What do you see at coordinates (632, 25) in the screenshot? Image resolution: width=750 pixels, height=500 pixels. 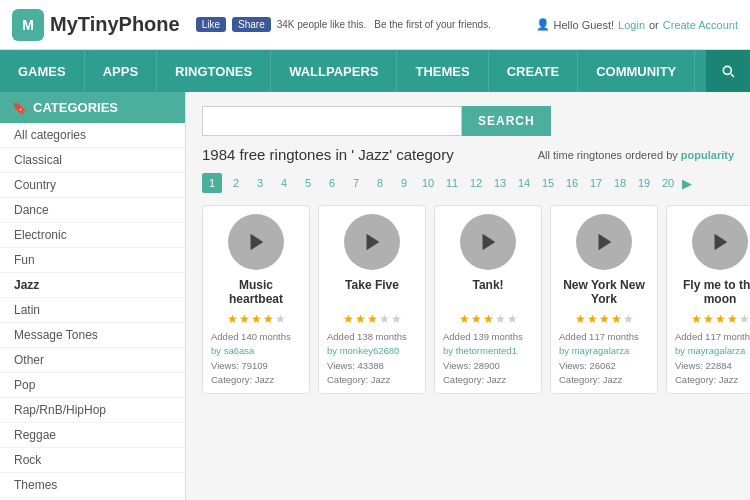 I see `login-link: Login` at bounding box center [632, 25].